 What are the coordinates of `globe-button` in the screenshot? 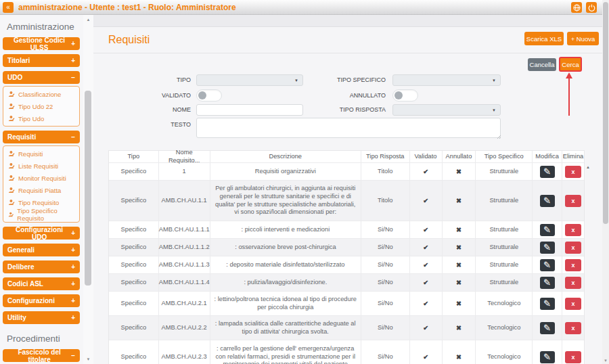 It's located at (577, 7).